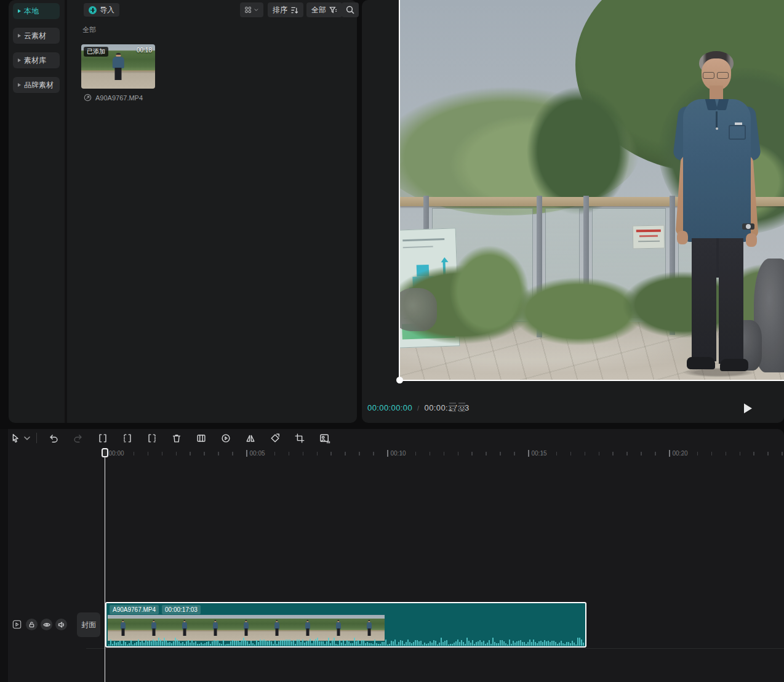 This screenshot has width=784, height=682. What do you see at coordinates (102, 10) in the screenshot?
I see `import-button: 导入` at bounding box center [102, 10].